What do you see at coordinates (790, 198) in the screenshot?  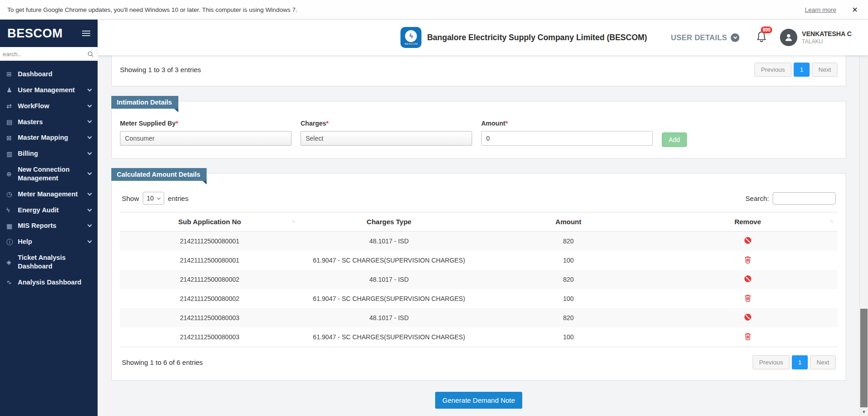 I see `table-search-control: Search:` at bounding box center [790, 198].